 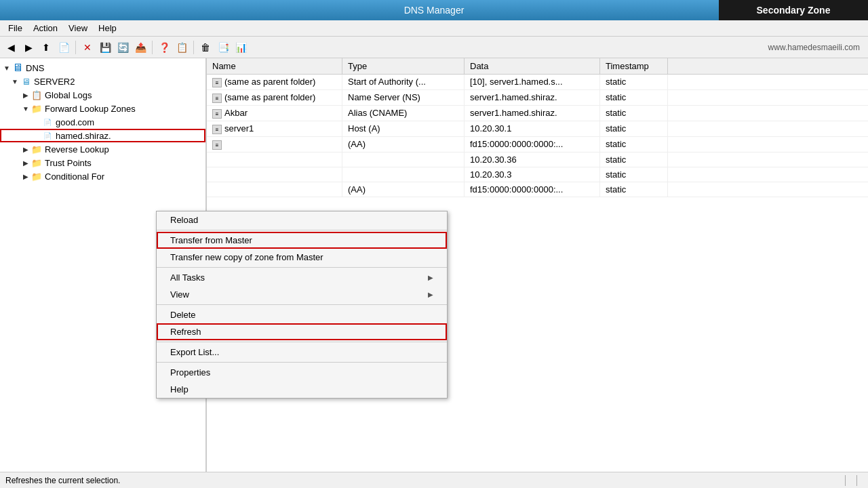 What do you see at coordinates (537, 190) in the screenshot?
I see `list-row: (AA) fd15:0000:0000:0000:... static` at bounding box center [537, 190].